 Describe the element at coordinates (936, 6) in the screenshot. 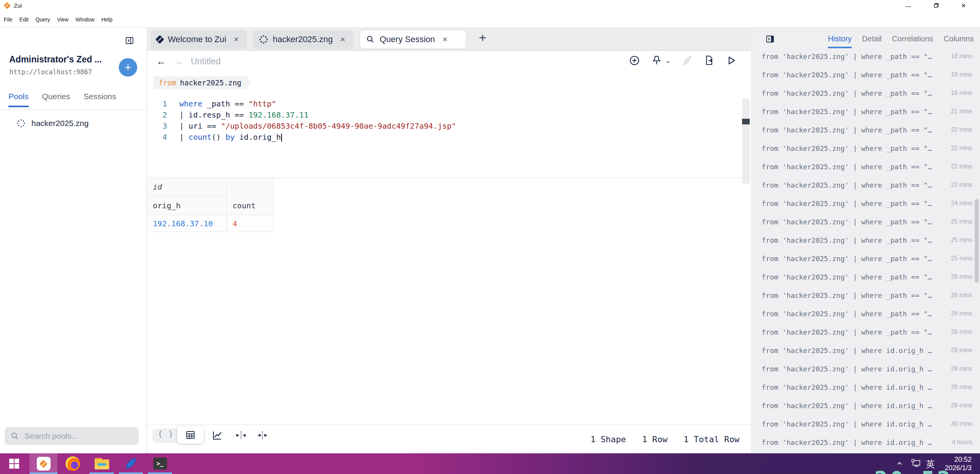

I see `restore-button` at that location.